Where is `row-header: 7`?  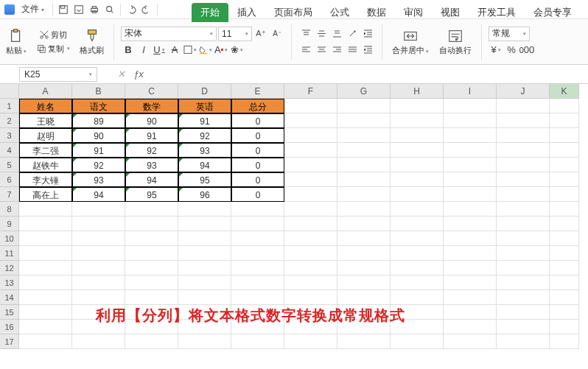 row-header: 7 is located at coordinates (10, 194).